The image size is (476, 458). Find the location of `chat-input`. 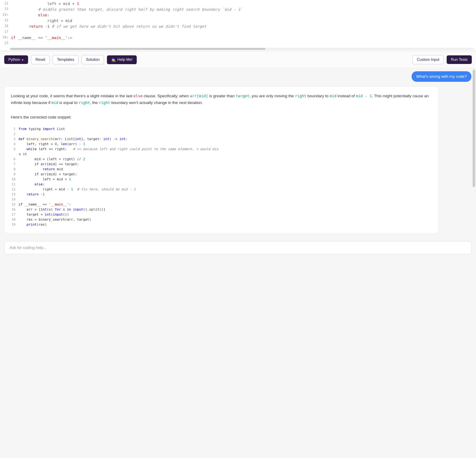

chat-input is located at coordinates (238, 248).